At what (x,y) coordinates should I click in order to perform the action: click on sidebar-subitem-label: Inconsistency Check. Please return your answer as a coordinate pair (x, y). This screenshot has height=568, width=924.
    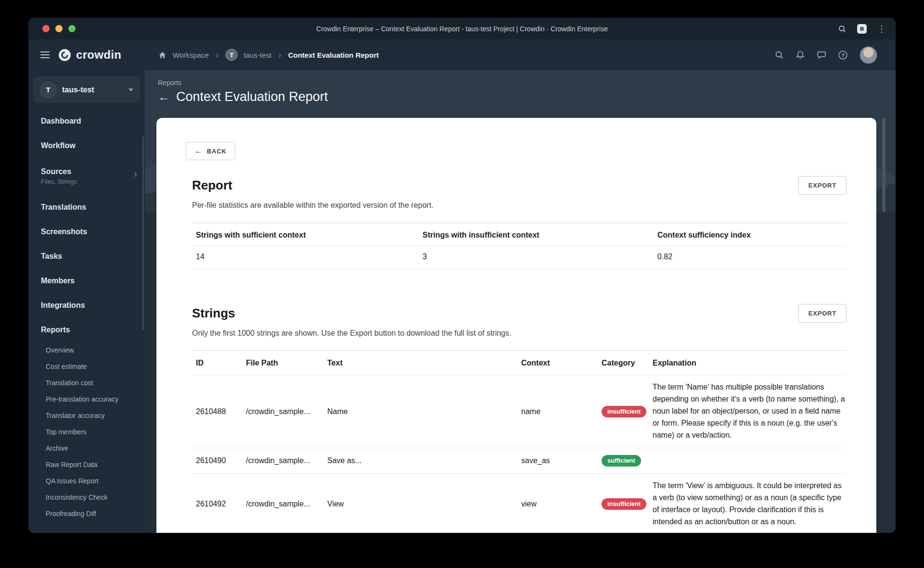
    Looking at the image, I should click on (77, 497).